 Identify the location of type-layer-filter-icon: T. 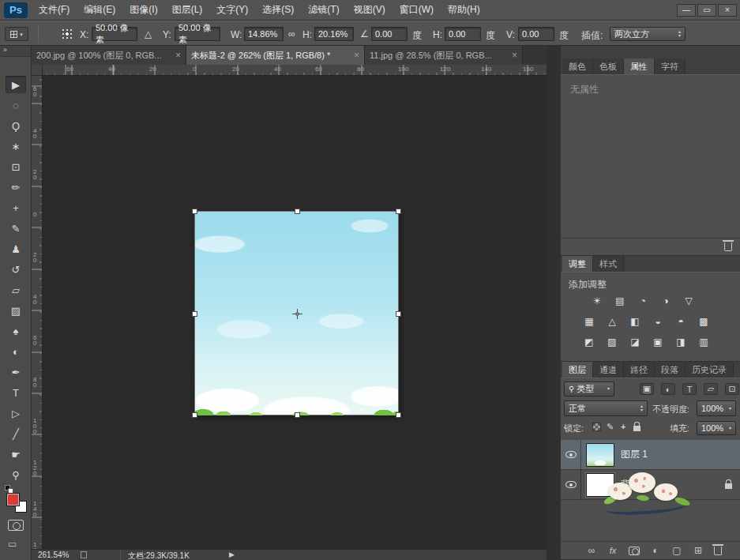
(689, 389).